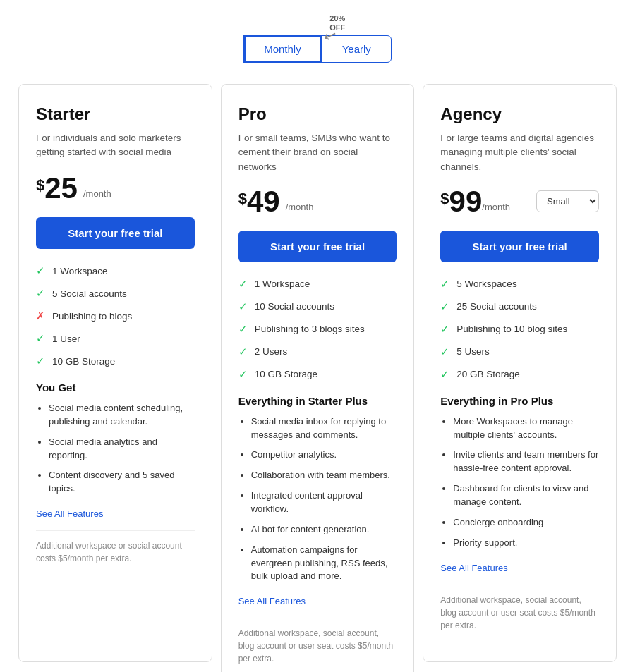 This screenshot has width=635, height=672. Describe the element at coordinates (116, 293) in the screenshot. I see `list-item: ✓5 Social accounts` at that location.